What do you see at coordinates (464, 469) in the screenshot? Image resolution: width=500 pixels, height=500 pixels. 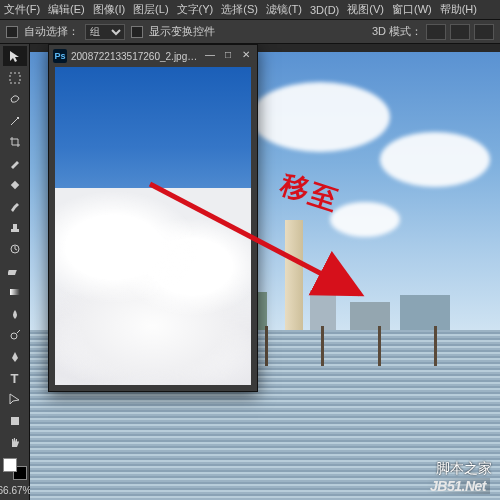 I see `watermark-text-1: 脚本之家` at bounding box center [464, 469].